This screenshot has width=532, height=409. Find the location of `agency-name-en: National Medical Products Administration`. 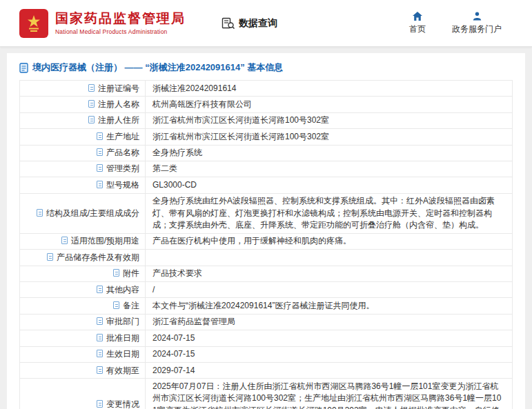

agency-name-en: National Medical Products Administration is located at coordinates (120, 32).